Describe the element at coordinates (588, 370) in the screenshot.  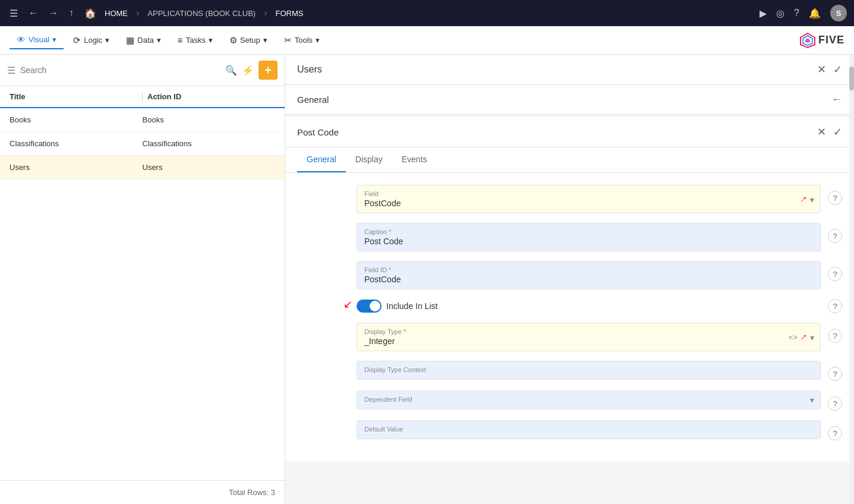
I see `display-type-context-label: Display Type Context` at that location.